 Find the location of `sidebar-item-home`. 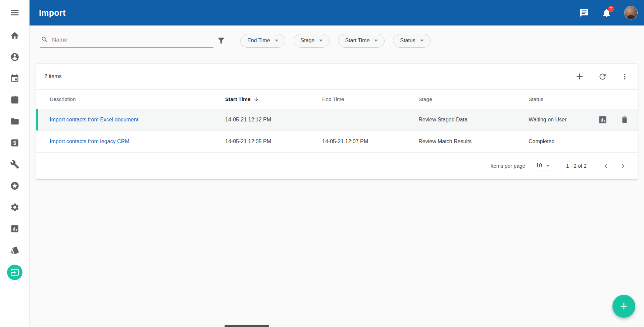

sidebar-item-home is located at coordinates (15, 36).